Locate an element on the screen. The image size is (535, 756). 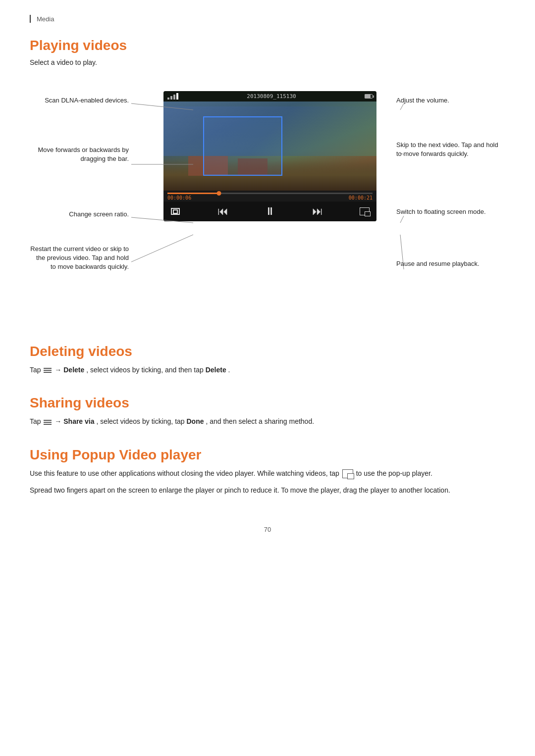
deleting-text-suffix: . is located at coordinates (229, 370).